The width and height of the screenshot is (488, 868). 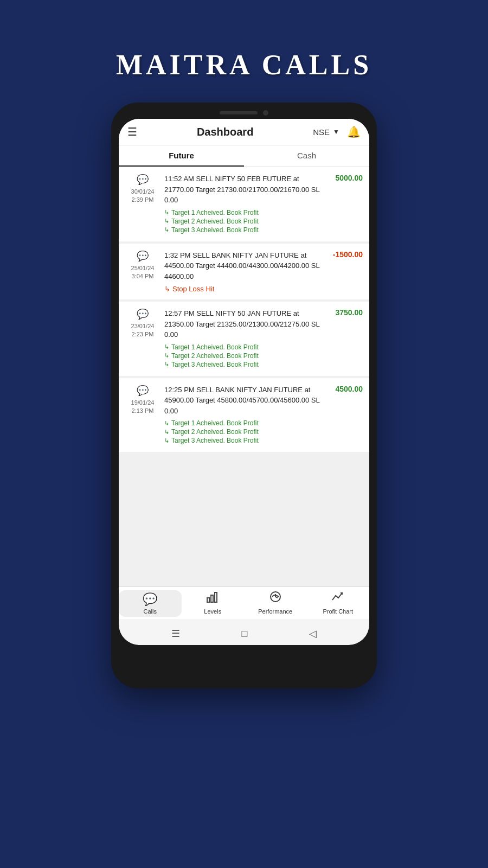 What do you see at coordinates (244, 132) in the screenshot?
I see `header: ☰ Dashboard NSE ▼ 🔔` at bounding box center [244, 132].